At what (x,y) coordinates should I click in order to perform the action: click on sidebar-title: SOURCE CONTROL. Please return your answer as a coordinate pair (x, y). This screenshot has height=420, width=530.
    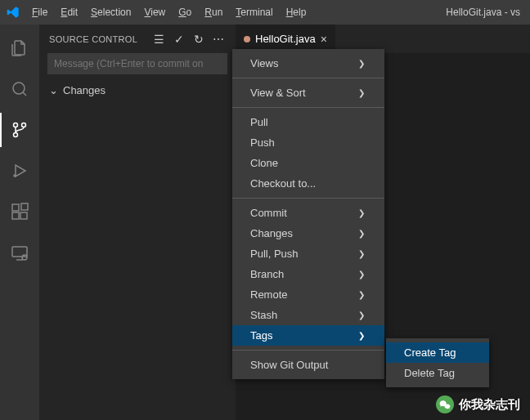
    Looking at the image, I should click on (93, 39).